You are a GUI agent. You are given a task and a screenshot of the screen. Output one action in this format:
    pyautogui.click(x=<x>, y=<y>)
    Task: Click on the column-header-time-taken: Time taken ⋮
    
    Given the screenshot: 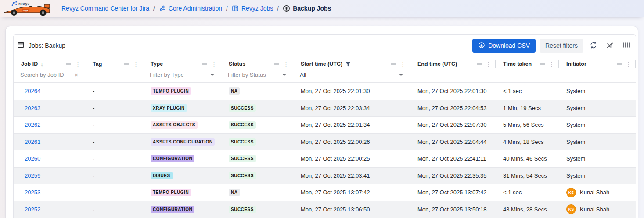 What is the action you would take?
    pyautogui.click(x=527, y=64)
    